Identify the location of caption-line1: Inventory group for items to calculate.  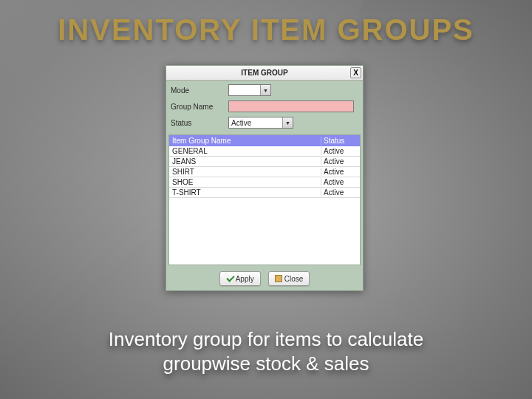
(266, 339).